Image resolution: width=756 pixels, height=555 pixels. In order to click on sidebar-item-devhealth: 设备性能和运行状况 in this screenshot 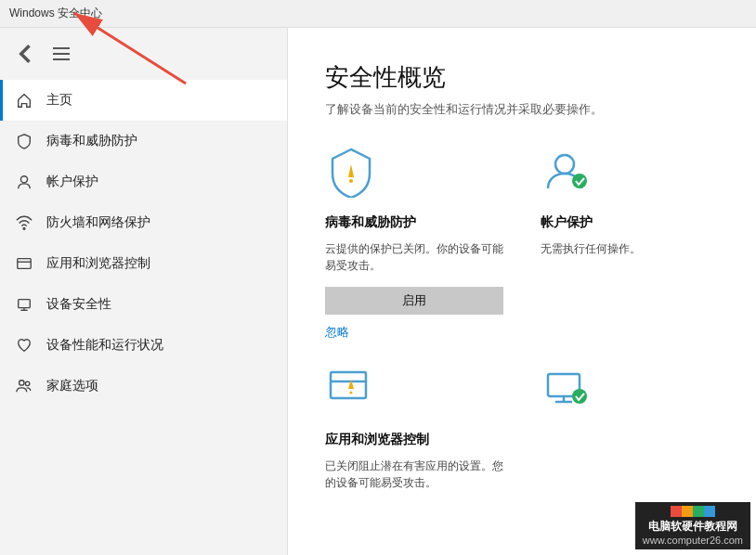, I will do `click(143, 345)`.